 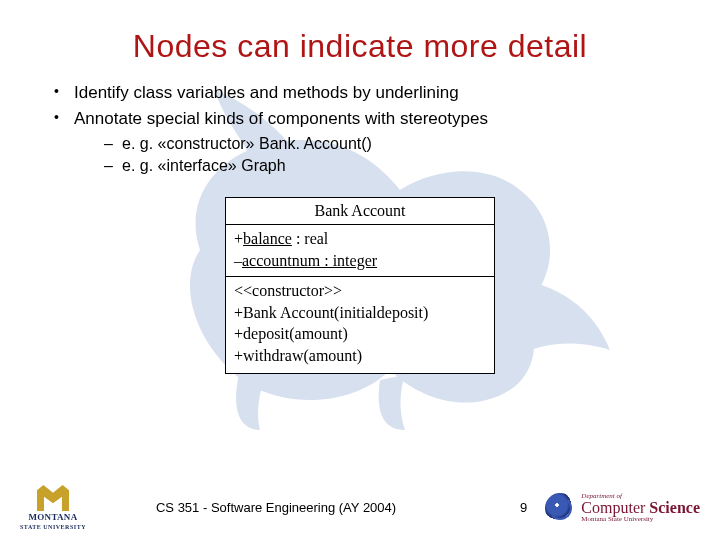 What do you see at coordinates (53, 498) in the screenshot?
I see `msu-m-icon` at bounding box center [53, 498].